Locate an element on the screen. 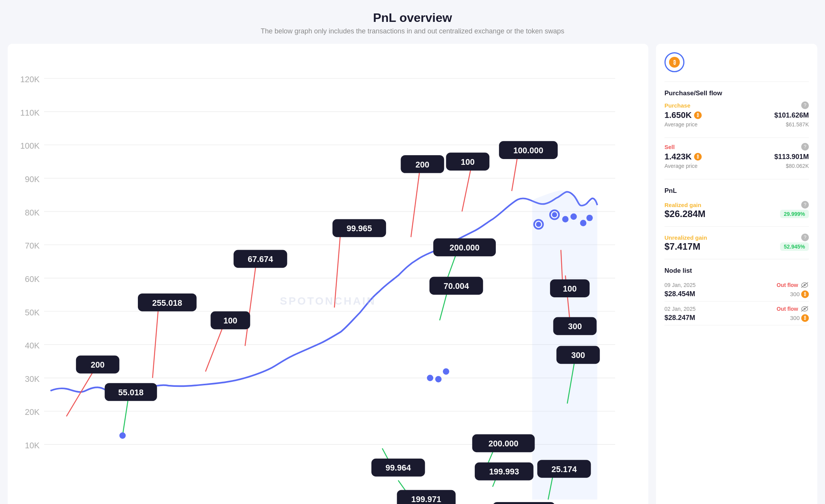  label-55018: 55.018 is located at coordinates (131, 392).